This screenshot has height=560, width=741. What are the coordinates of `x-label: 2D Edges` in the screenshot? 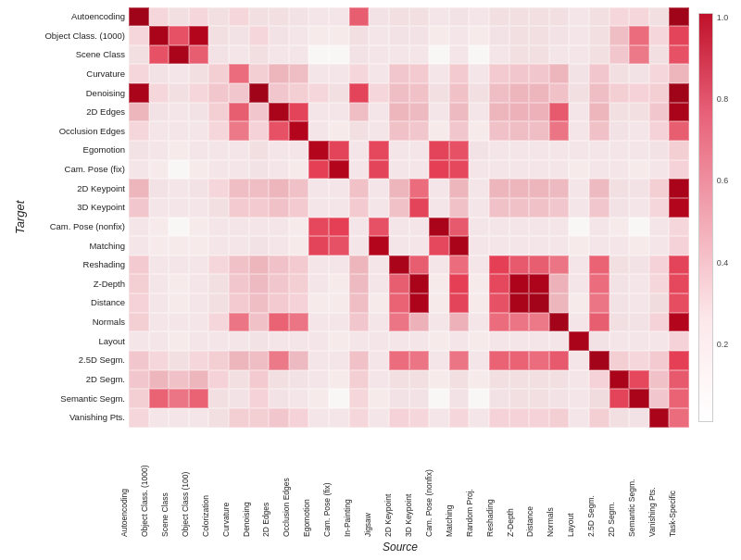 It's located at (272, 483).